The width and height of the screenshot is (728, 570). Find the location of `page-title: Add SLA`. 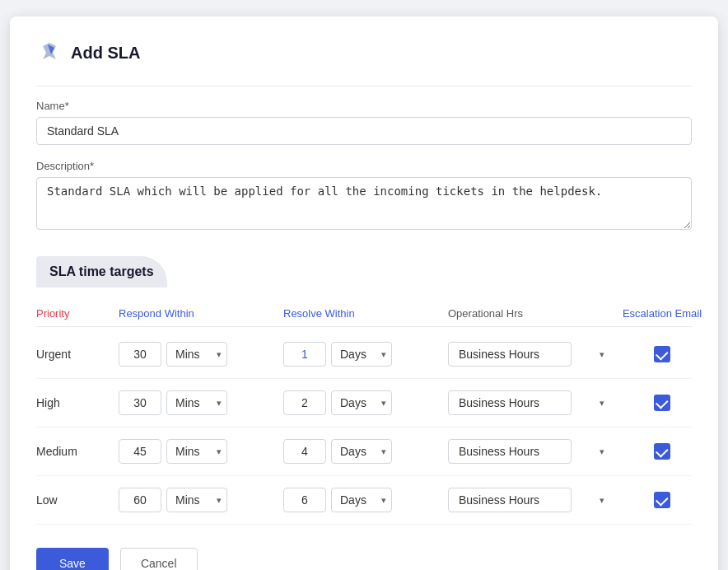

page-title: Add SLA is located at coordinates (105, 53).